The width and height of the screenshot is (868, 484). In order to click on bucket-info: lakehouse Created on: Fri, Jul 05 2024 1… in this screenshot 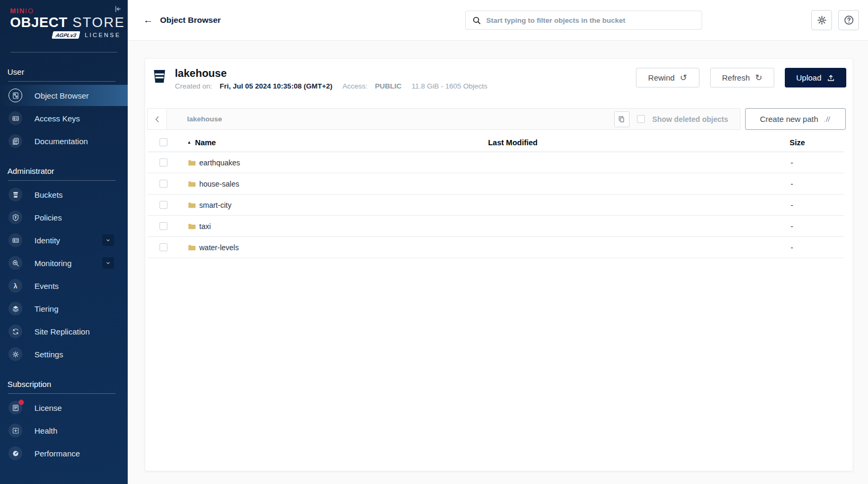, I will do `click(331, 78)`.